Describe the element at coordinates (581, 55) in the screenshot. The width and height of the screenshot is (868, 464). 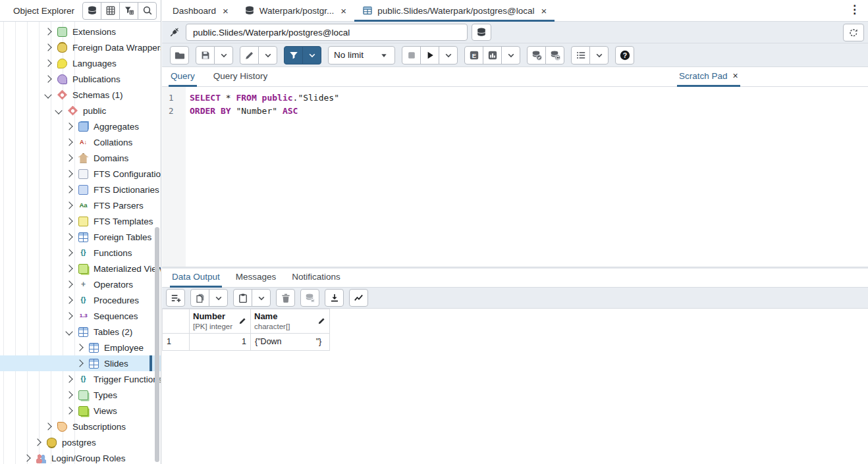
I see `macros-button` at that location.